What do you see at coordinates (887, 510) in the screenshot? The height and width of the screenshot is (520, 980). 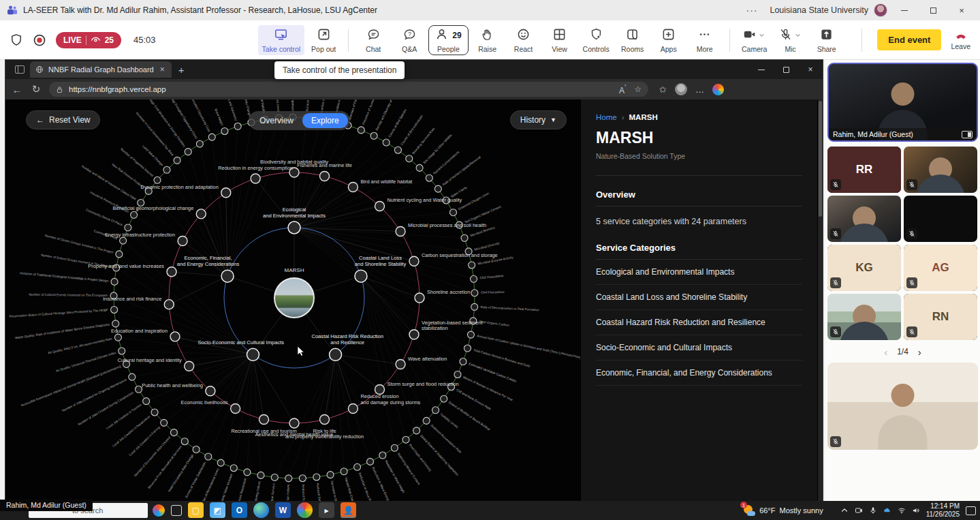 I see `tray-onedrive-icon` at bounding box center [887, 510].